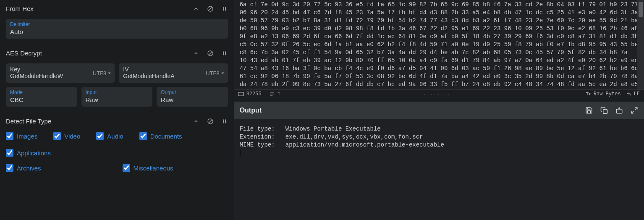  Describe the element at coordinates (589, 110) in the screenshot. I see `save-icon` at that location.